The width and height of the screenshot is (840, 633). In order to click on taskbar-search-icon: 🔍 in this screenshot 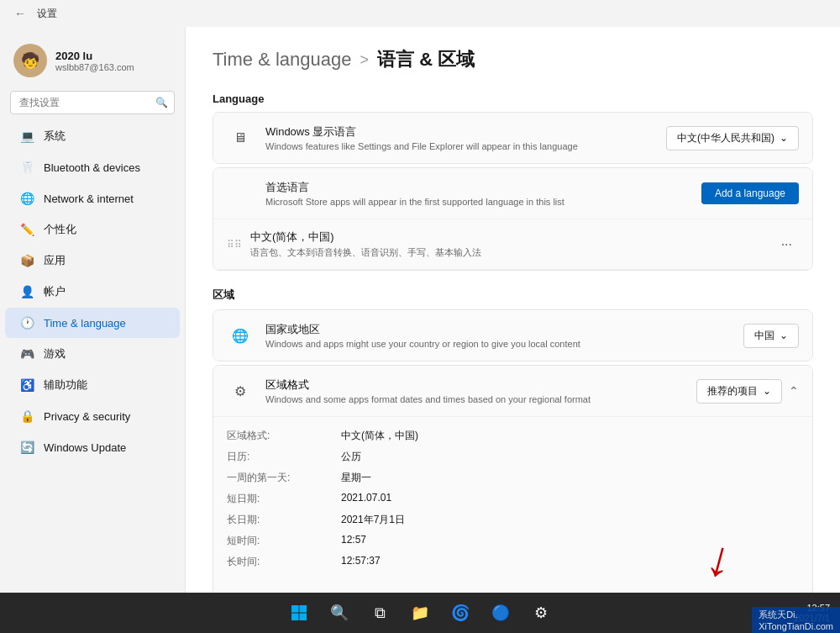, I will do `click(339, 613)`.